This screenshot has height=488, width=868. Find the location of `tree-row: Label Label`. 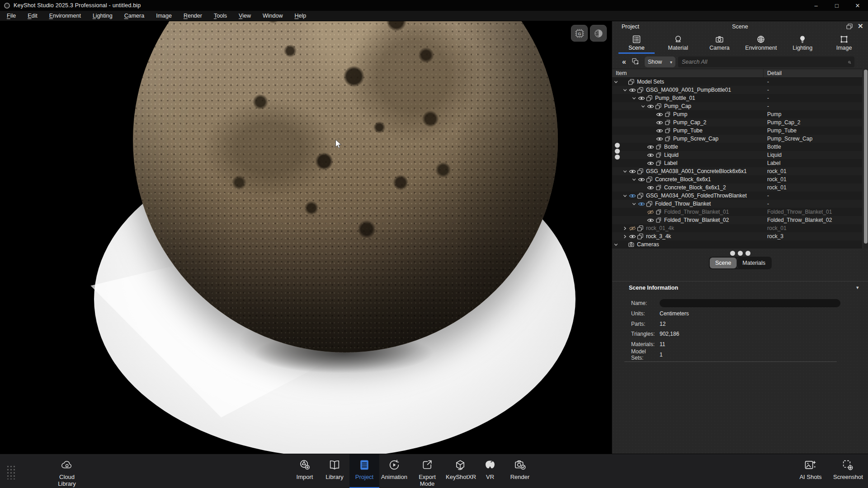

tree-row: Label Label is located at coordinates (737, 163).